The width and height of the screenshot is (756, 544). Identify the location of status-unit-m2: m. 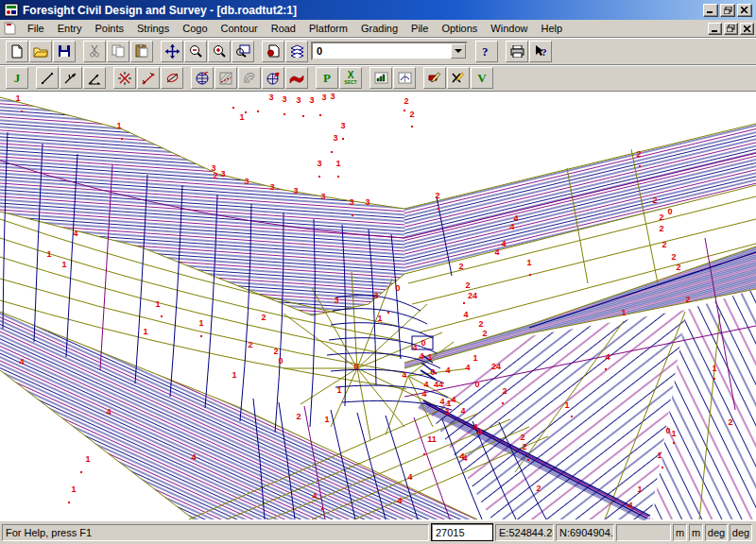
(696, 533).